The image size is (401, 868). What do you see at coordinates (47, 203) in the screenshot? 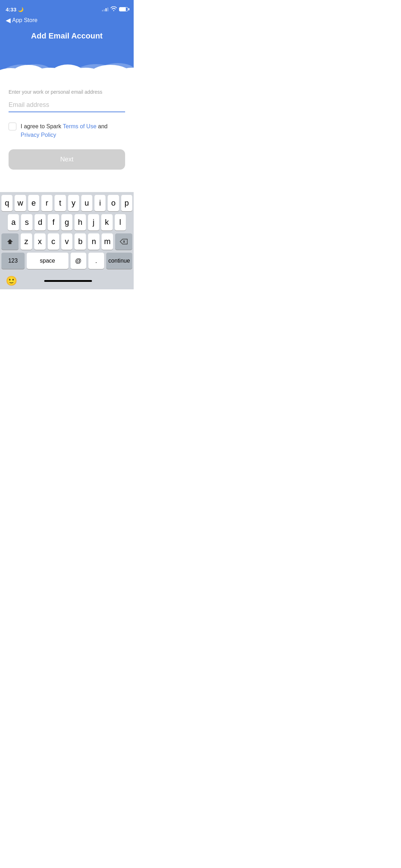
I see `key-r: r` at bounding box center [47, 203].